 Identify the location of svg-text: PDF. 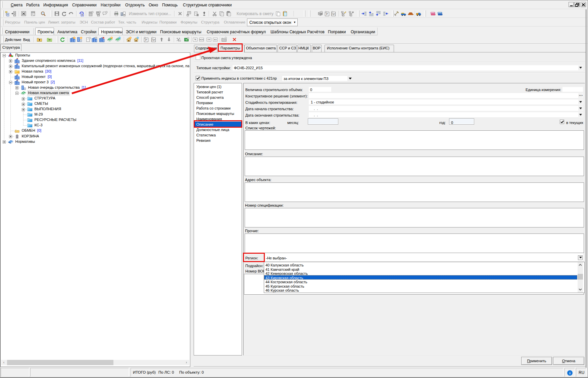
(33, 13).